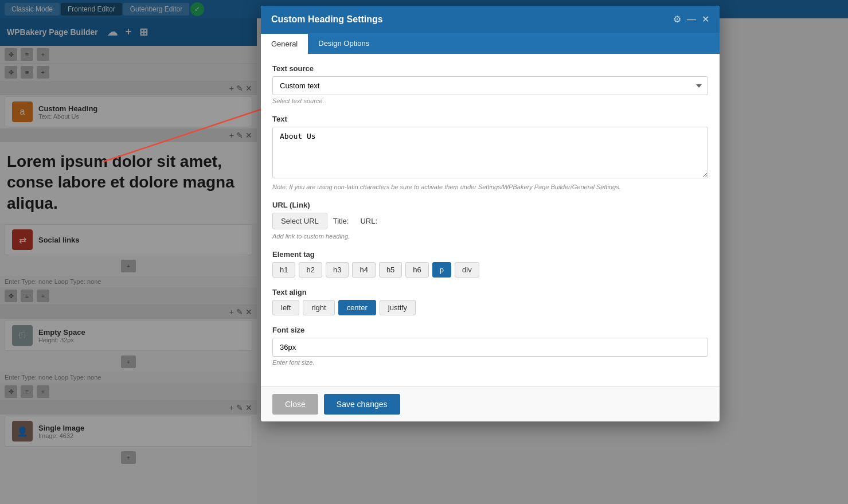 The width and height of the screenshot is (848, 504). Describe the element at coordinates (490, 119) in the screenshot. I see `text-label: Text` at that location.